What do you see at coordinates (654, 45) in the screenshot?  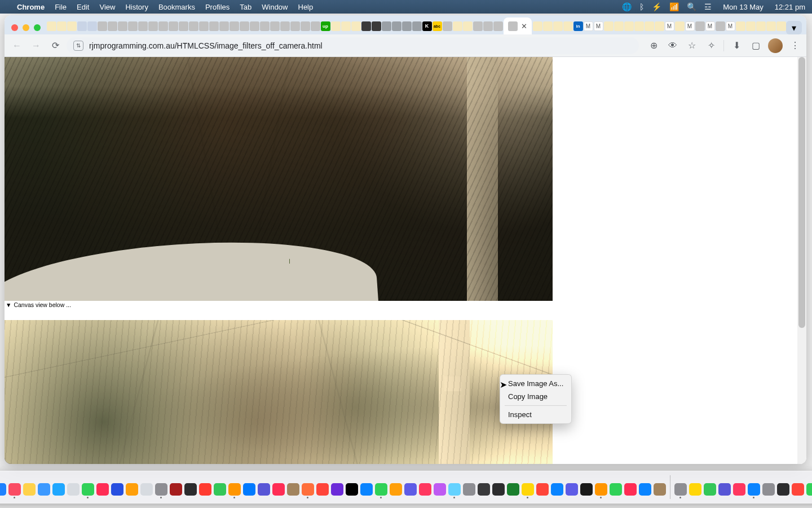 I see `zoom-icon: ⊕` at bounding box center [654, 45].